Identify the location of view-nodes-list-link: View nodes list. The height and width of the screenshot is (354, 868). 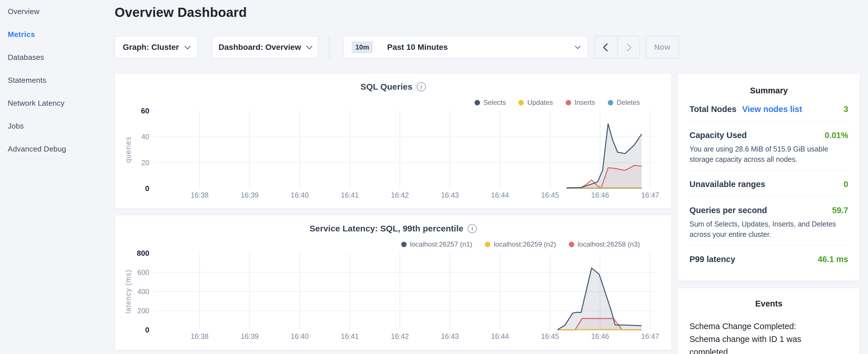
(772, 109).